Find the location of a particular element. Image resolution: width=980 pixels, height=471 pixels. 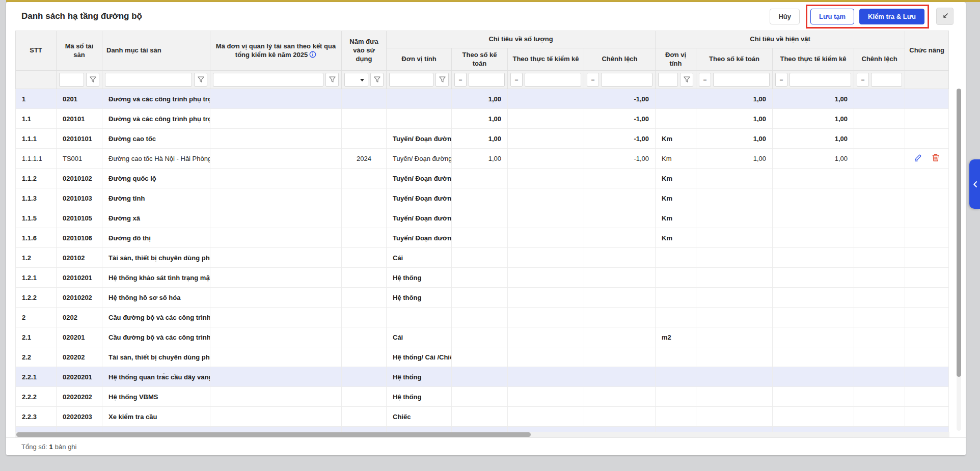

cell-name: Xe kiểm tra cầu is located at coordinates (156, 417).